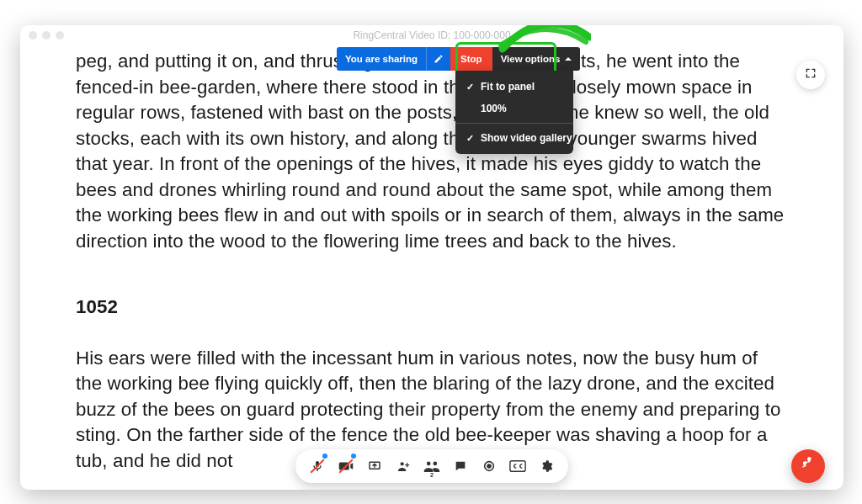  I want to click on window-title: RingCentral Video ID: 100-000-000, so click(431, 35).